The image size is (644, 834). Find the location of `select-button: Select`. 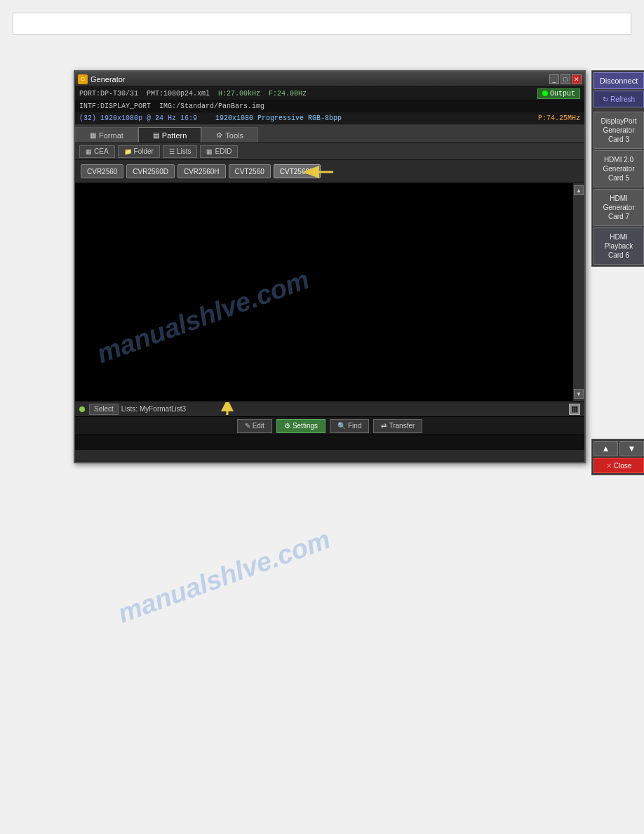

select-button: Select is located at coordinates (104, 409).